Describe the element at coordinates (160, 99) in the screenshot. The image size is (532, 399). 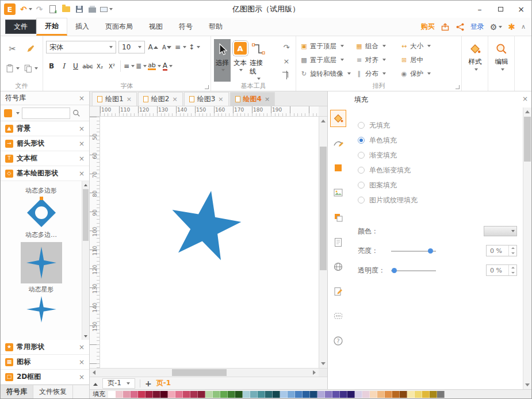
I see `doc-tab-2: 绘图2×` at that location.